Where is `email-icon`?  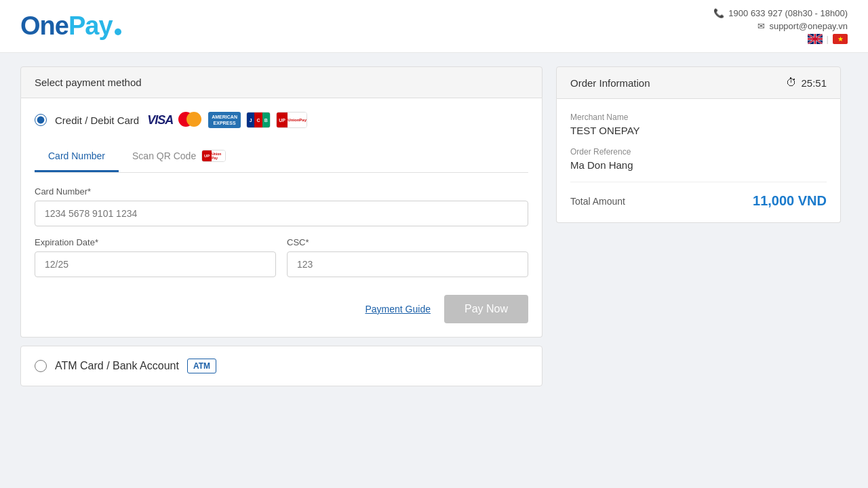
email-icon is located at coordinates (761, 26).